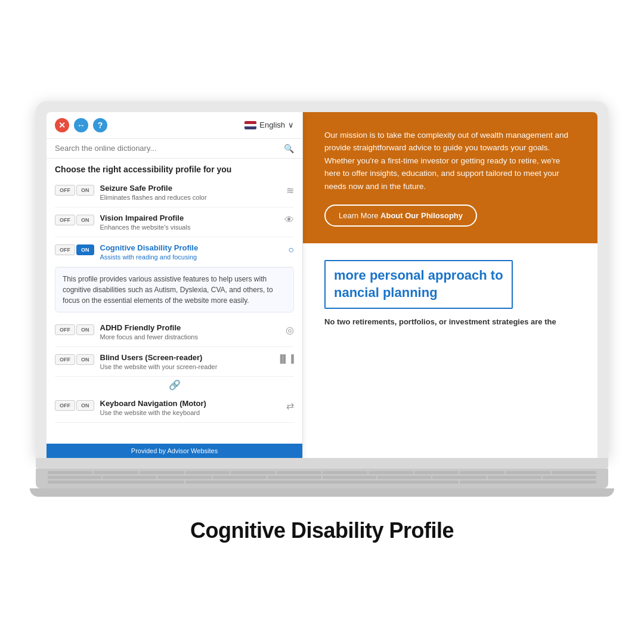 The image size is (644, 644). Describe the element at coordinates (191, 257) in the screenshot. I see `profile-desc-cognitive: Assists with reading and focusing` at that location.